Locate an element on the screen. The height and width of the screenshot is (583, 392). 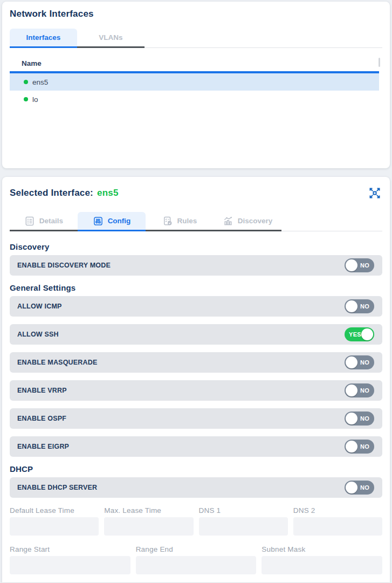
tab-vlans: VLANs is located at coordinates (111, 38).